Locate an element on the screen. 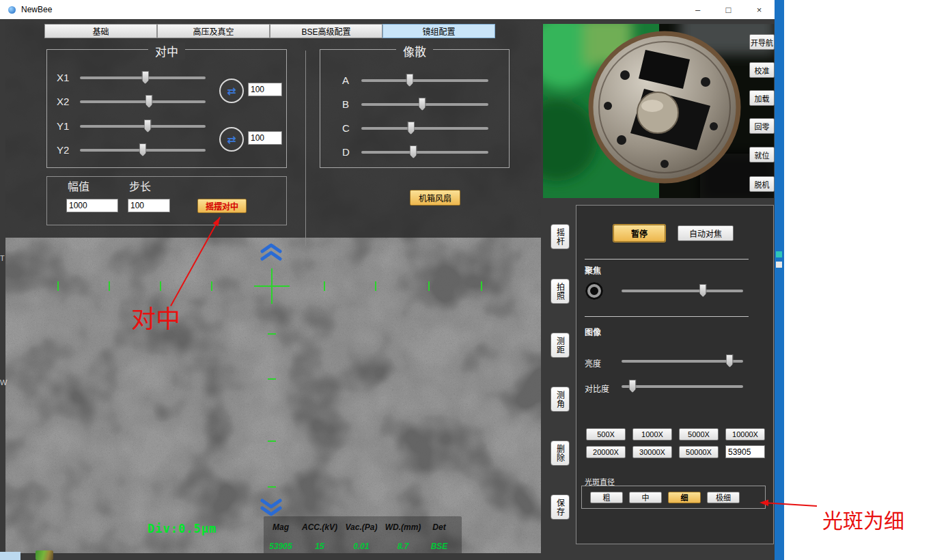 The image size is (933, 560). x2-label: X2 is located at coordinates (63, 102).